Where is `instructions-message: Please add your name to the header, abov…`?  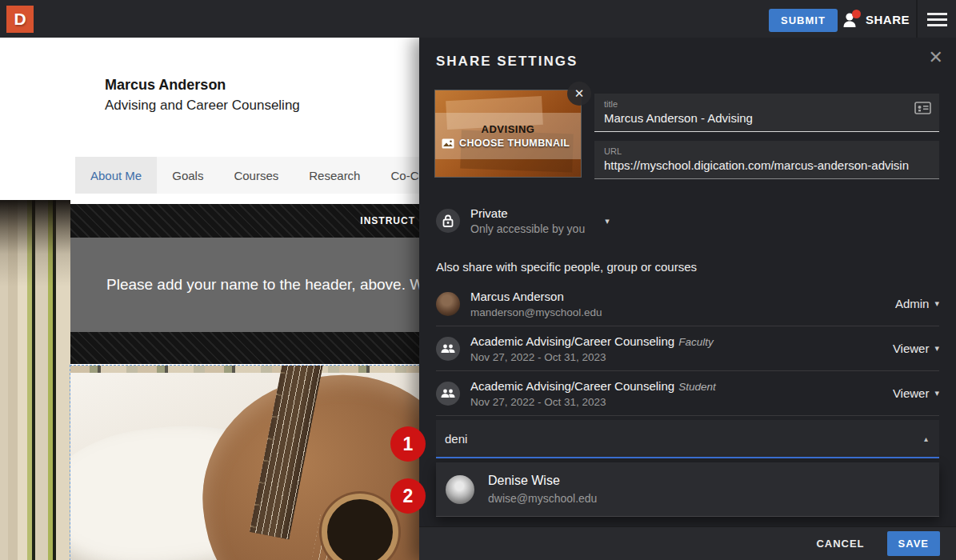 instructions-message: Please add your name to the header, abov… is located at coordinates (245, 285).